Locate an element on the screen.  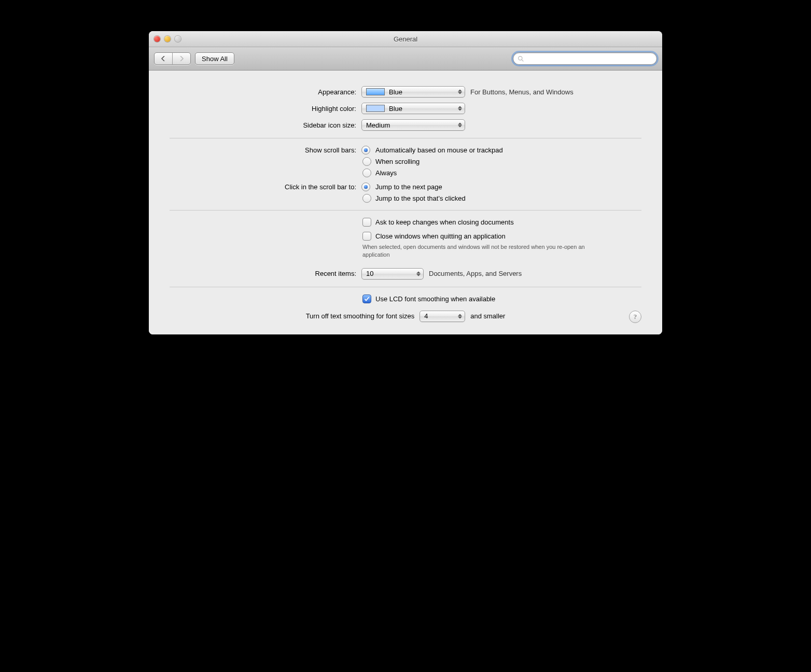
checkmark-icon is located at coordinates (367, 299).